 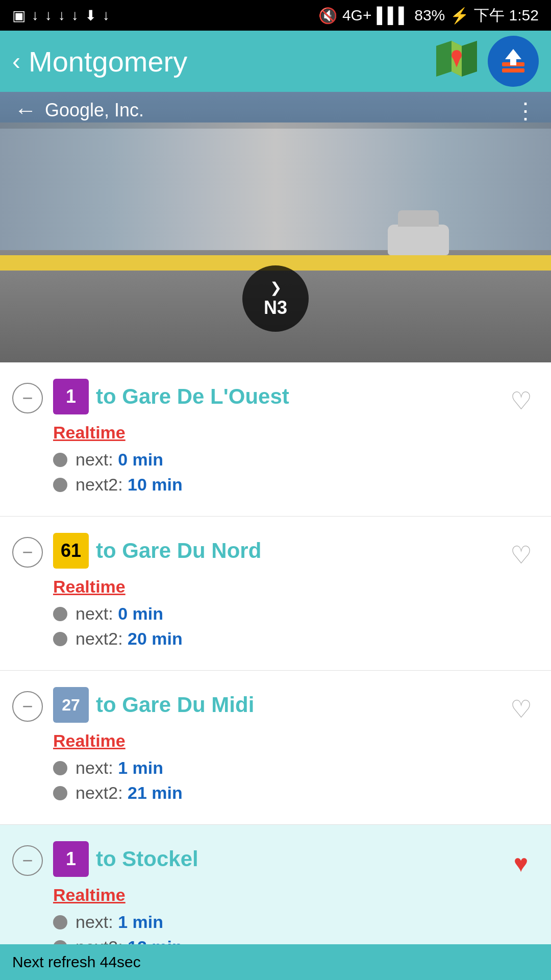 What do you see at coordinates (147, 859) in the screenshot?
I see `route-destination-1-stockel: to Stockel` at bounding box center [147, 859].